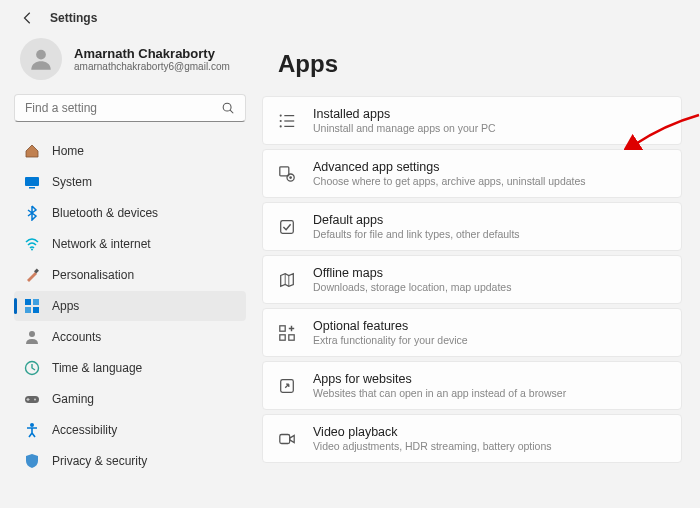 Image resolution: width=700 pixels, height=508 pixels. I want to click on apps-icon, so click(32, 306).